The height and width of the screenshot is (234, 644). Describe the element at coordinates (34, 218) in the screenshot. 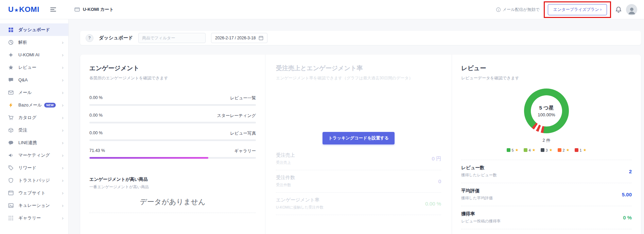

I see `sidebar-item-gallery: ギャラリー ›` at that location.